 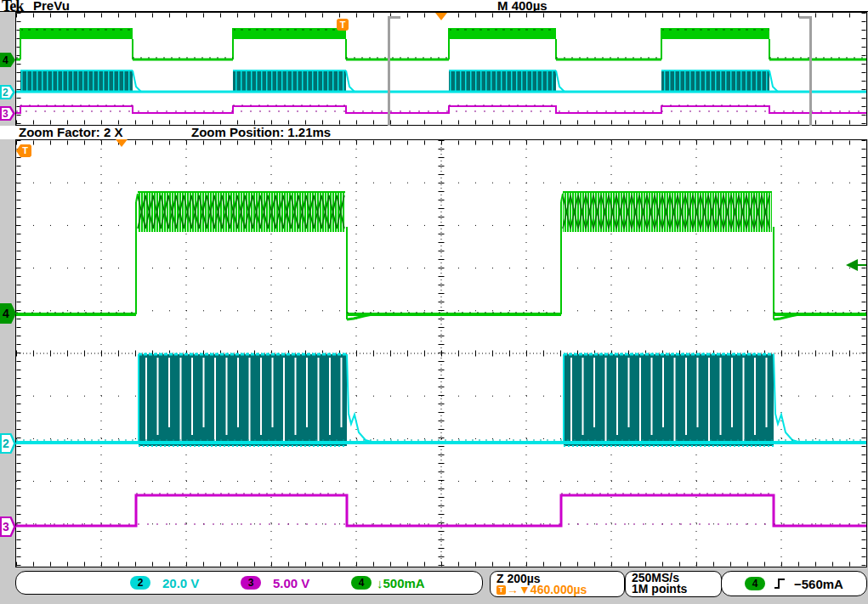 I want to click on zoom-position-label: Zoom Position: 1.21ms, so click(x=261, y=133).